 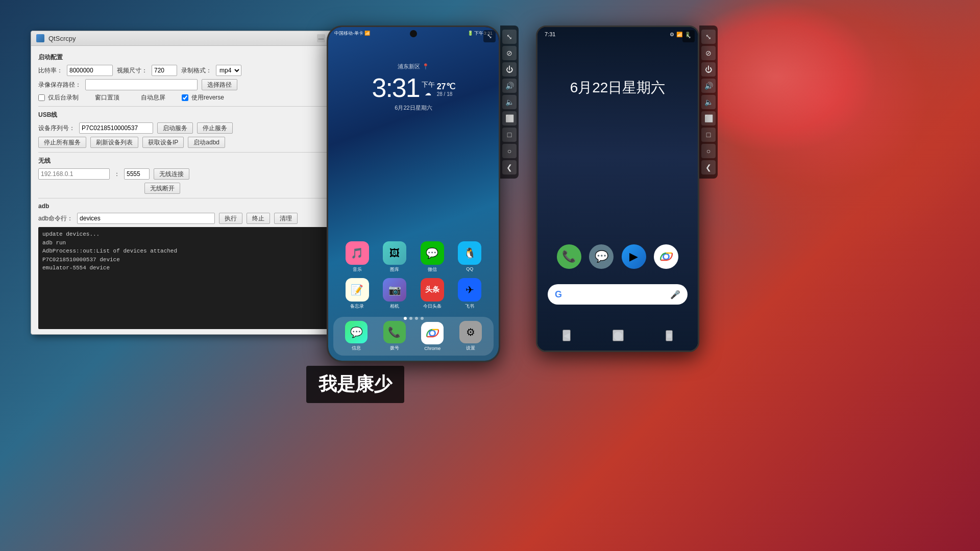 What do you see at coordinates (509, 135) in the screenshot?
I see `screenshot-button-1: □` at bounding box center [509, 135].